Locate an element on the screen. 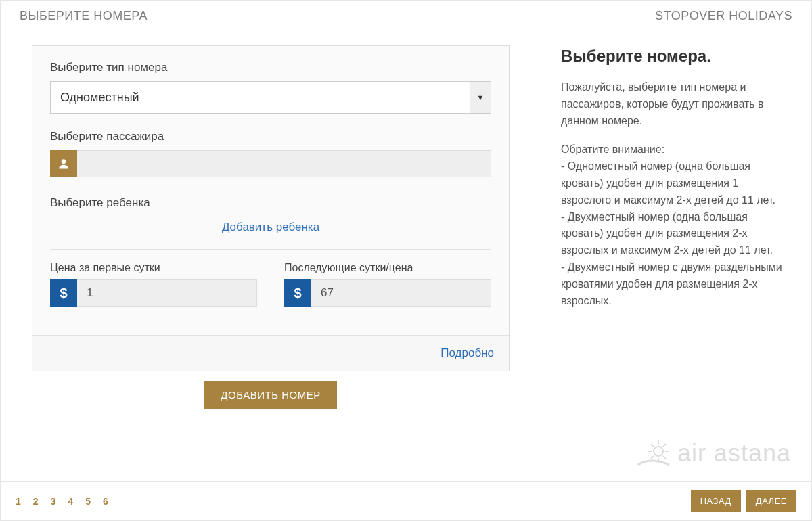  sidebar-title: Выберите номера. is located at coordinates (676, 56).